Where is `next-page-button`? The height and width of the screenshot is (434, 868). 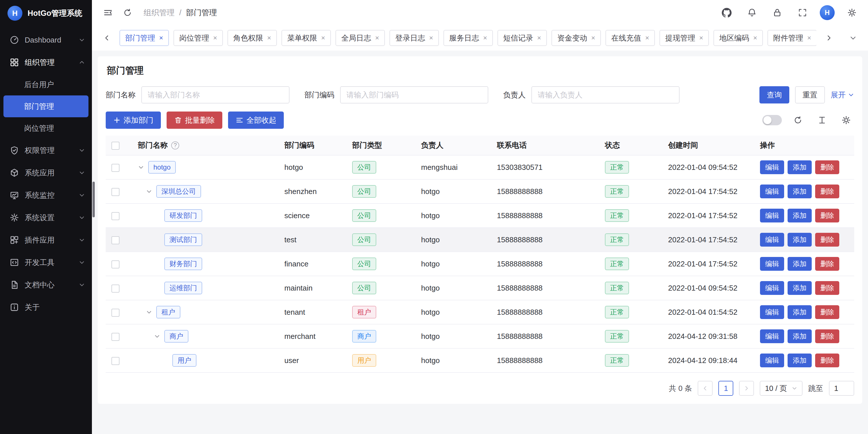
next-page-button is located at coordinates (747, 388).